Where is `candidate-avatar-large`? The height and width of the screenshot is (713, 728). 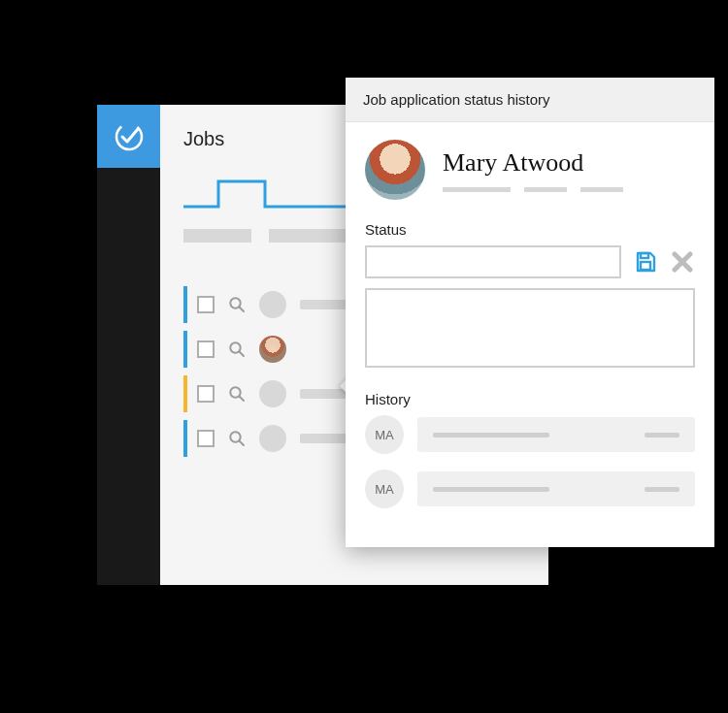 candidate-avatar-large is located at coordinates (395, 170).